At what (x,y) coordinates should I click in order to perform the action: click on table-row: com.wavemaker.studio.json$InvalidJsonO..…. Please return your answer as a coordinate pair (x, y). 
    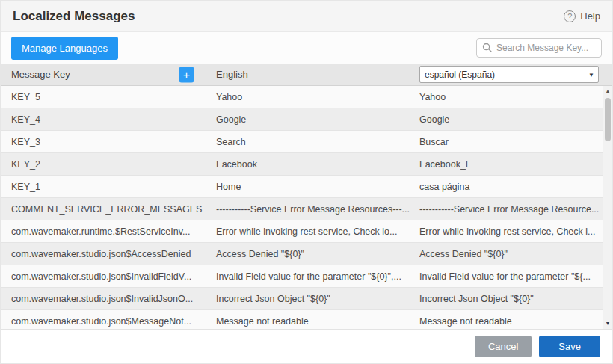
    Looking at the image, I should click on (306, 299).